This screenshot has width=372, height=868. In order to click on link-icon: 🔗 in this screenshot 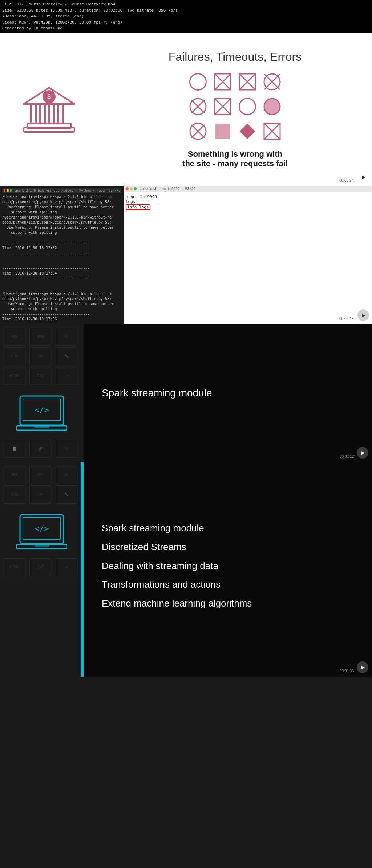, I will do `click(40, 449)`.